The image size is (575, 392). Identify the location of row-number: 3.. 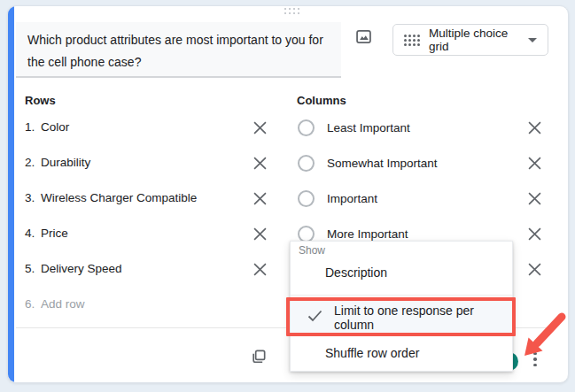
(33, 198).